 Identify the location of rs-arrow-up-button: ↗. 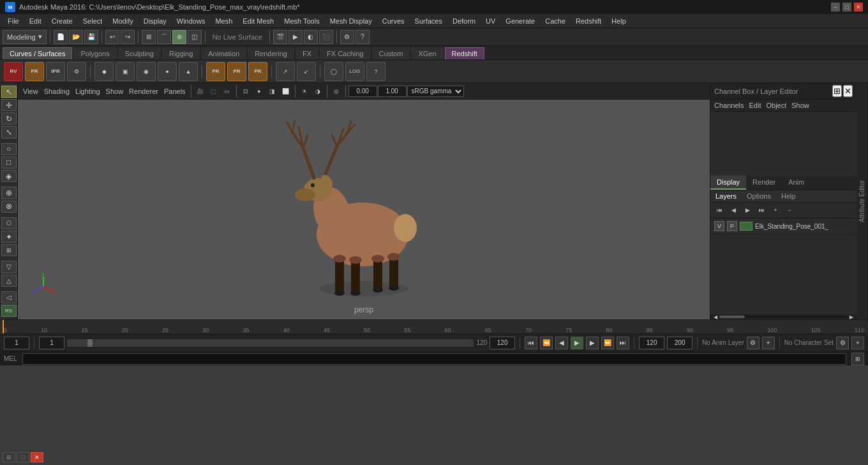
(285, 72).